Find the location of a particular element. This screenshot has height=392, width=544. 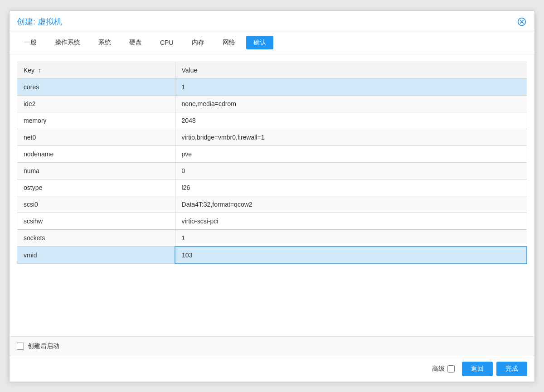

tab-os: 操作系统 is located at coordinates (68, 43).